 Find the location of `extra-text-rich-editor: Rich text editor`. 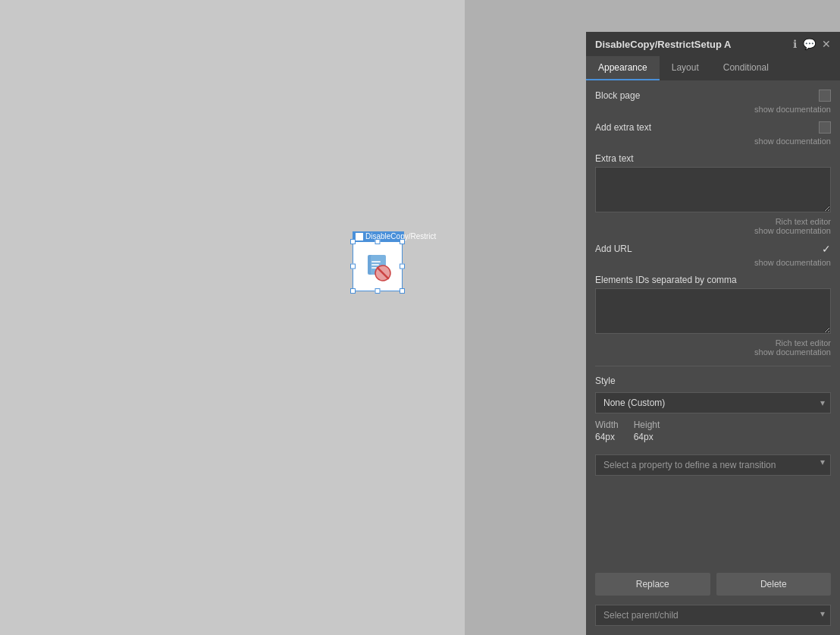

extra-text-rich-editor: Rich text editor is located at coordinates (713, 222).